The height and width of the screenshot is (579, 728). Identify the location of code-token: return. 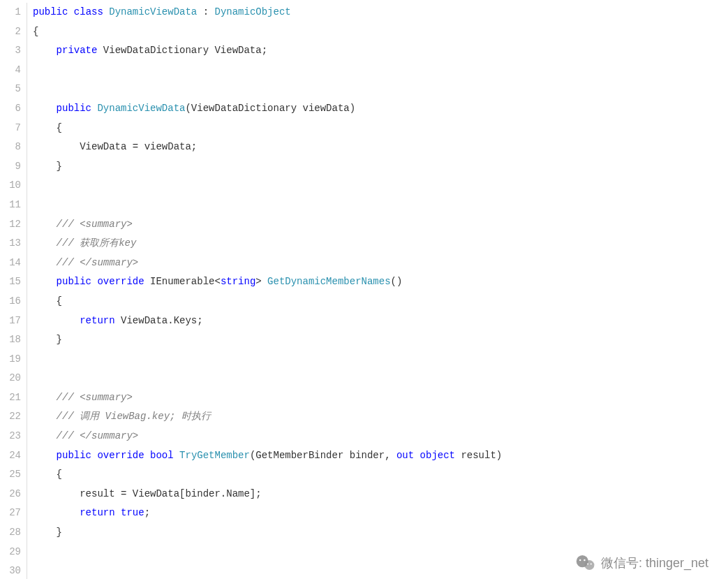
(97, 513).